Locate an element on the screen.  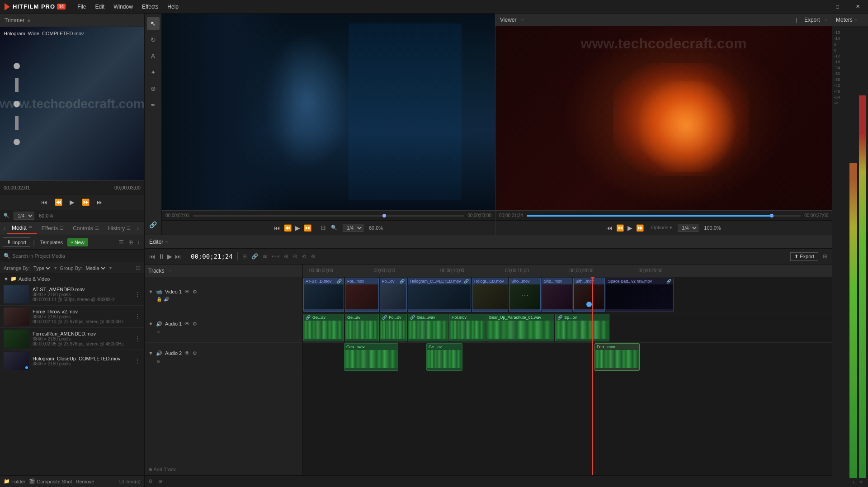
vid-lock-icon: 🔒 is located at coordinates (159, 299).